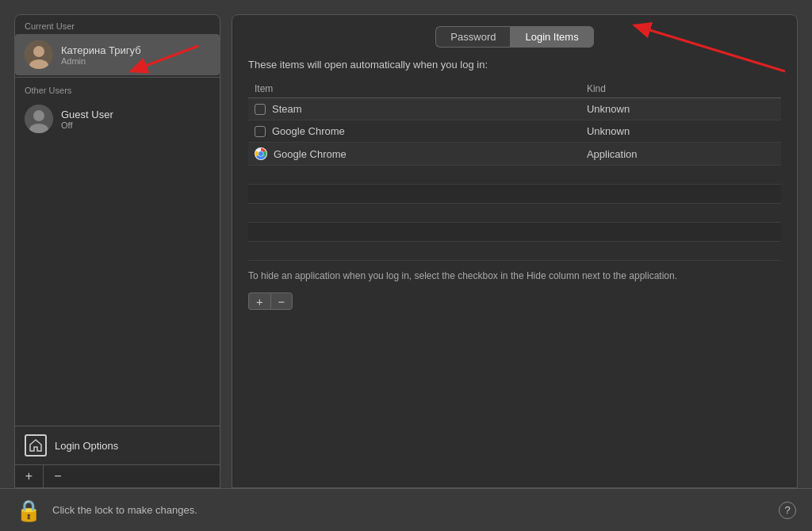 The image size is (812, 531). I want to click on current-user-info: Катерина Тригуб Admin, so click(102, 55).